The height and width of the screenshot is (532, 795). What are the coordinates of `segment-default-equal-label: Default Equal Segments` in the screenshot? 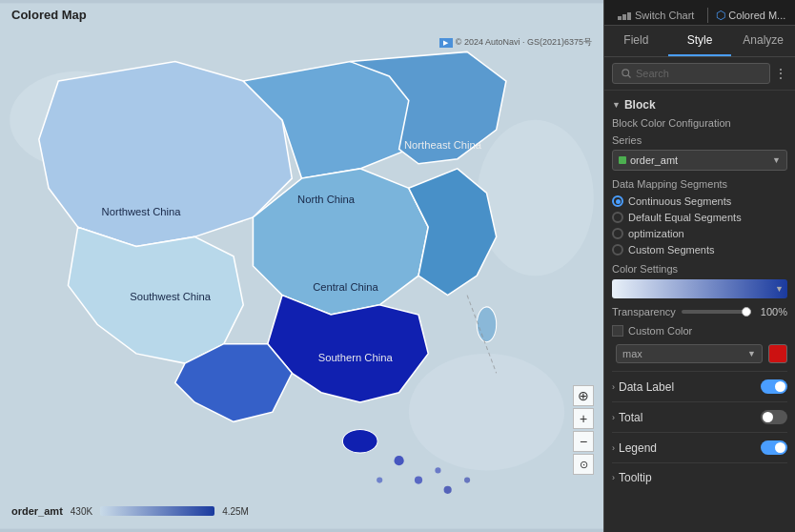 It's located at (684, 217).